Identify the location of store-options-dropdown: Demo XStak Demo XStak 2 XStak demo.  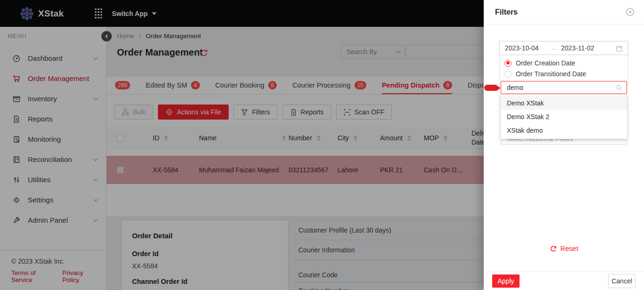
(564, 117).